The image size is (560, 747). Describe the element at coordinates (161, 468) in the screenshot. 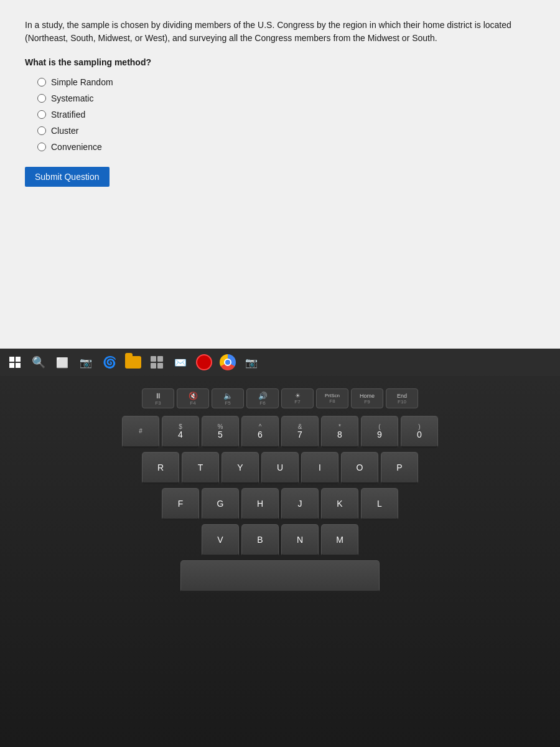

I see `key-r: R` at that location.